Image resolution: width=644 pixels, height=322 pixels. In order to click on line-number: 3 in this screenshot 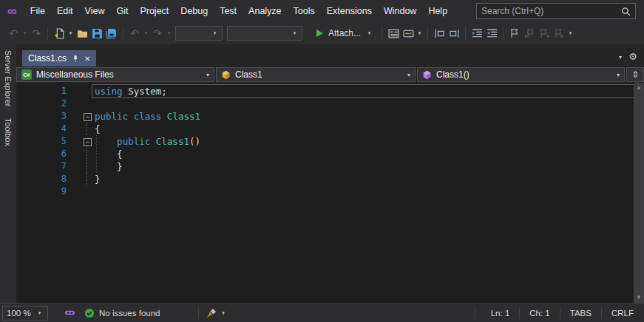, I will do `click(41, 117)`.